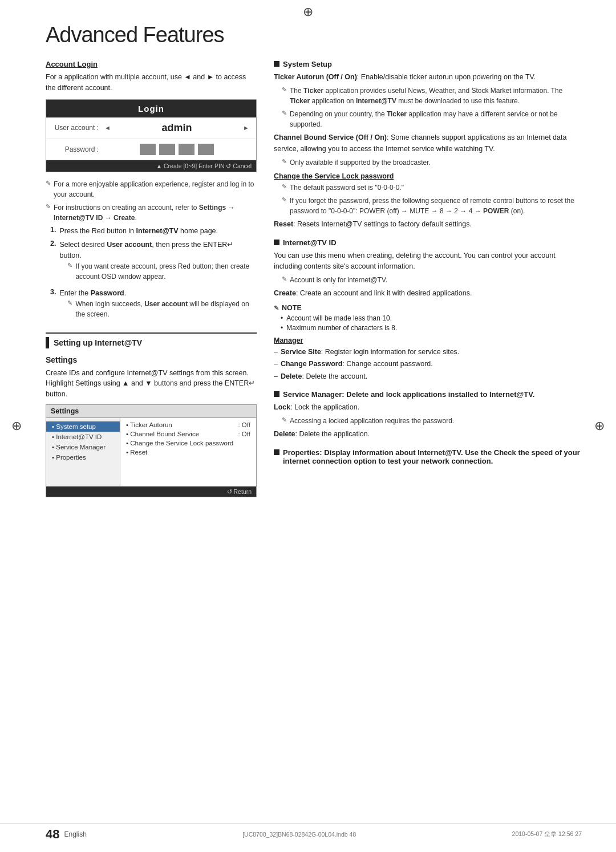 The image size is (616, 852). Describe the element at coordinates (75, 834) in the screenshot. I see `page-lang: English` at that location.